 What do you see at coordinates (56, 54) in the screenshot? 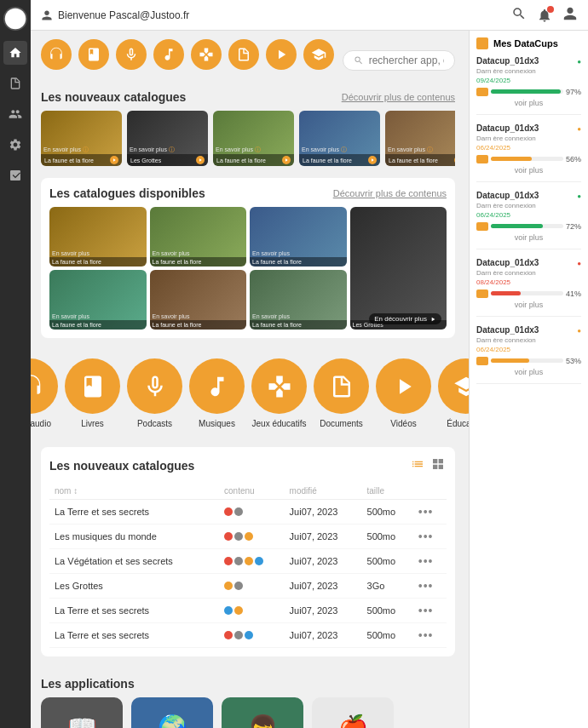
I see `cat-icon-headphones` at bounding box center [56, 54].